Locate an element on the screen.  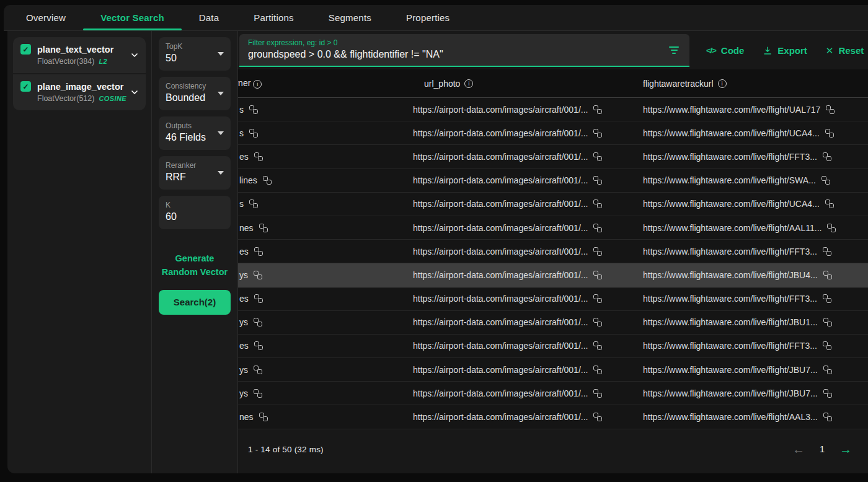
vector-field-card-image: ✓ plane_image_vector FloatVector(512) CO… is located at coordinates (79, 92).